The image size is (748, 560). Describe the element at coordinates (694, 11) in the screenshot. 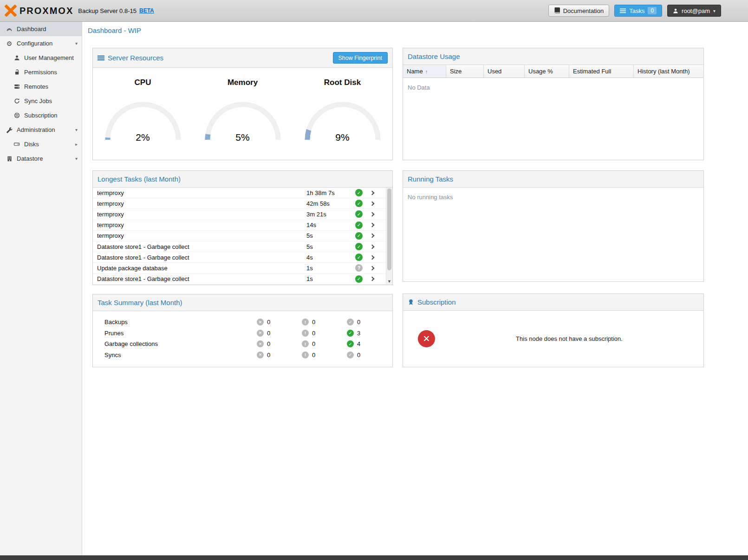

I see `user-menu-button: root@pam ▾` at that location.